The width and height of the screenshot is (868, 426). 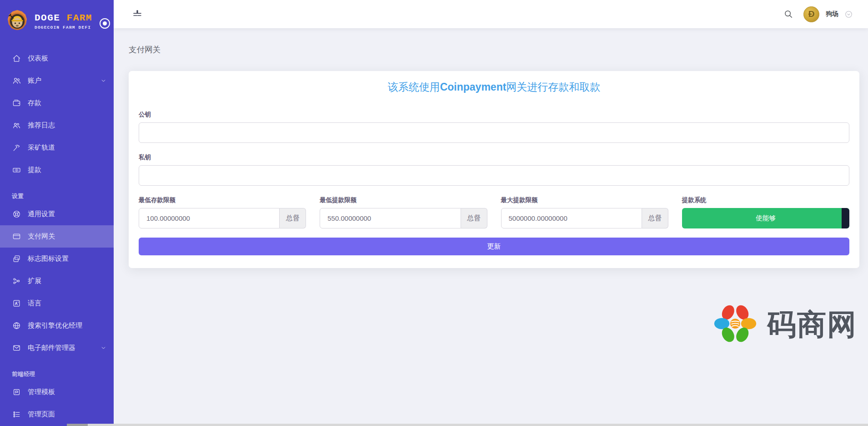 What do you see at coordinates (494, 169) in the screenshot?
I see `private-key-field: 私钥` at bounding box center [494, 169].